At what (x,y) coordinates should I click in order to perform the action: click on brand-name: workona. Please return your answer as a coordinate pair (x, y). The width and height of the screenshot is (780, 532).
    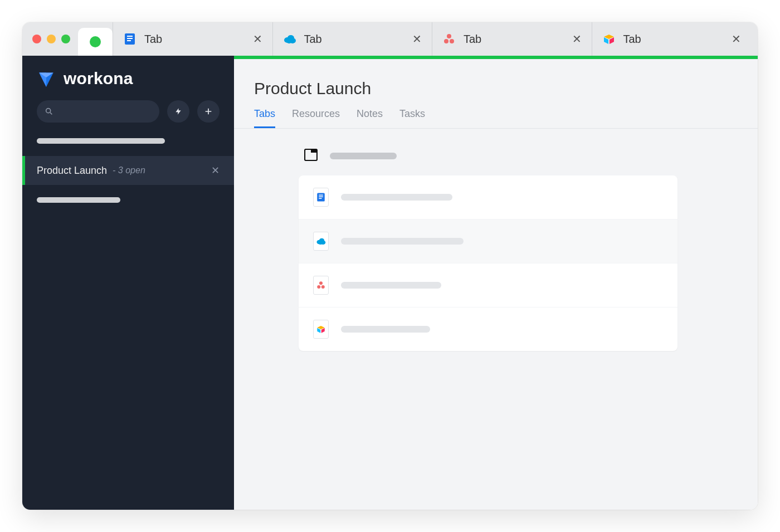
    Looking at the image, I should click on (98, 79).